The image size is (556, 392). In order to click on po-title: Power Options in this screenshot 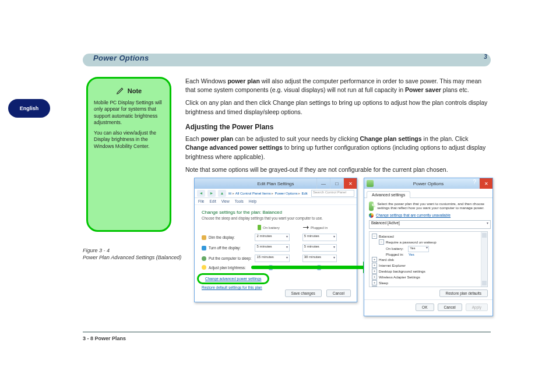, I will do `click(428, 184)`.